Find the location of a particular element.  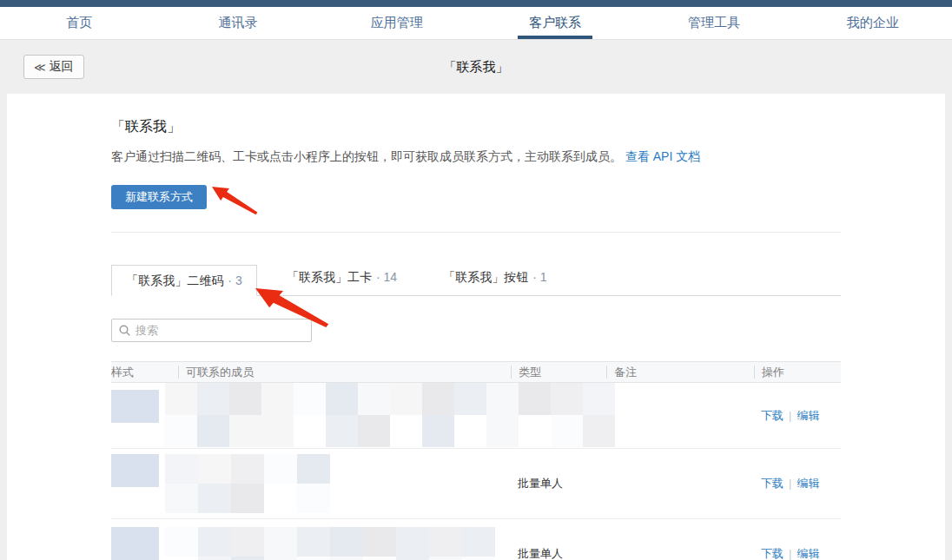

tab-label: 「联系我」工卡 is located at coordinates (329, 277).